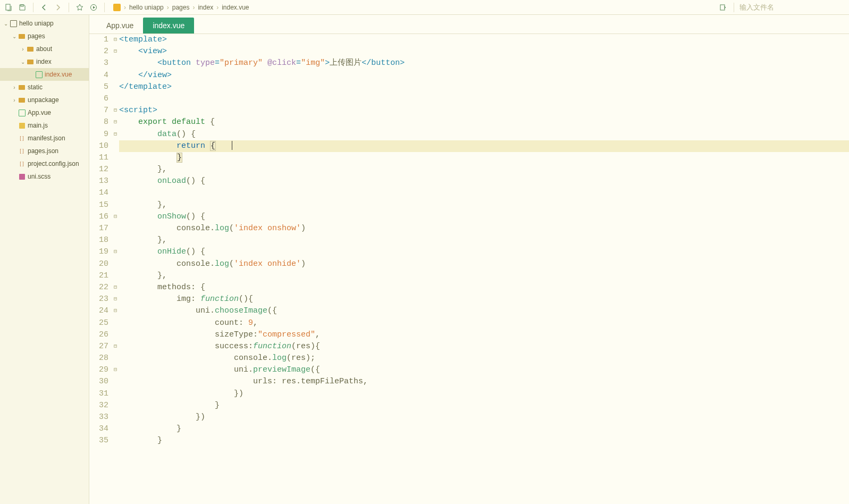 The image size is (849, 504). What do you see at coordinates (484, 323) in the screenshot?
I see `code-line: count: 9,` at bounding box center [484, 323].